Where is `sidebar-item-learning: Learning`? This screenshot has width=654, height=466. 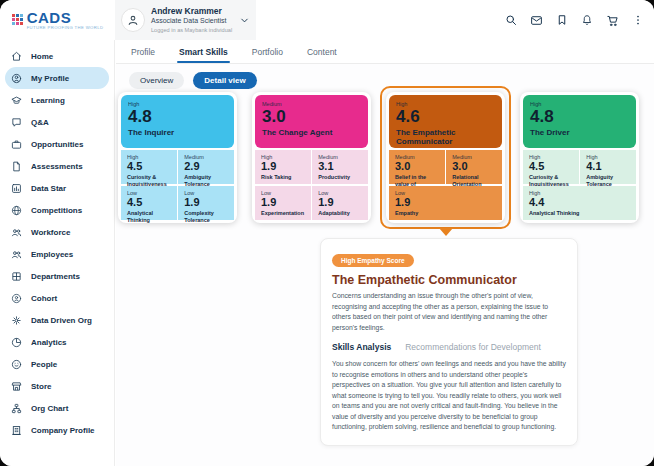
sidebar-item-learning: Learning is located at coordinates (57, 100).